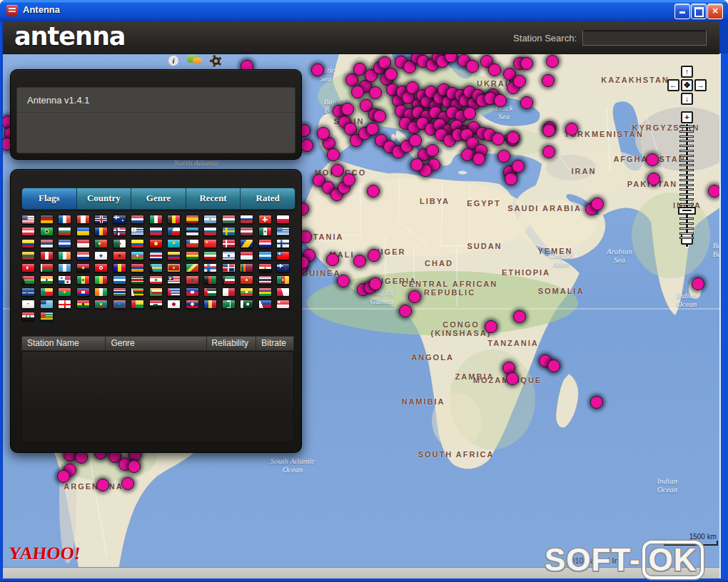 The width and height of the screenshot is (728, 582). I want to click on tab-recent: Recent, so click(214, 198).